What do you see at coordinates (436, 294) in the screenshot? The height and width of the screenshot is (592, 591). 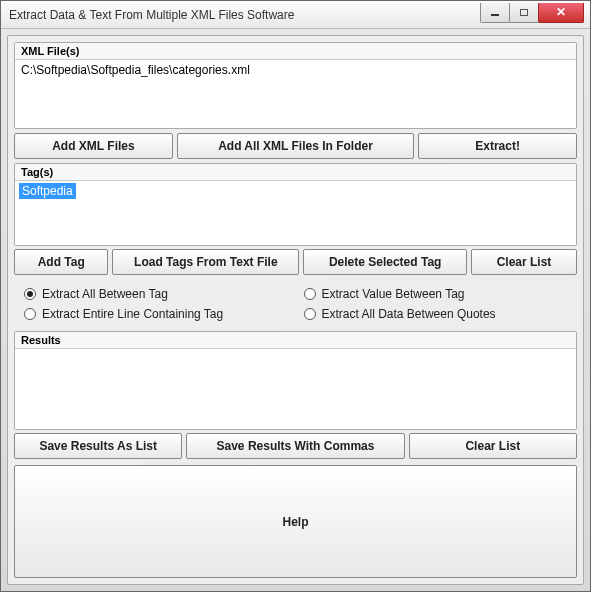 I see `radio-extract-value-between: Extract Value Between Tag` at bounding box center [436, 294].